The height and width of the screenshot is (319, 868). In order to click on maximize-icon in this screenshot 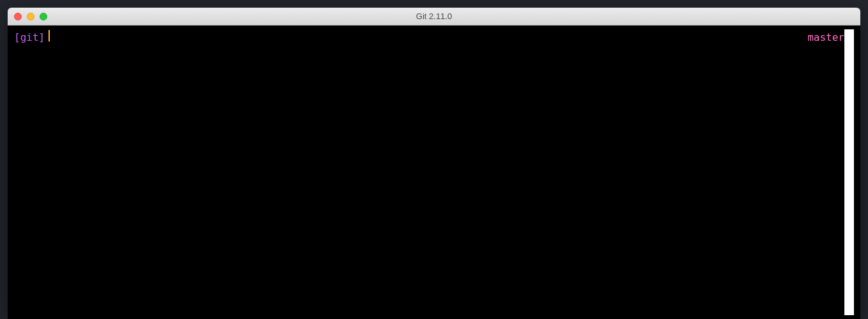, I will do `click(43, 17)`.